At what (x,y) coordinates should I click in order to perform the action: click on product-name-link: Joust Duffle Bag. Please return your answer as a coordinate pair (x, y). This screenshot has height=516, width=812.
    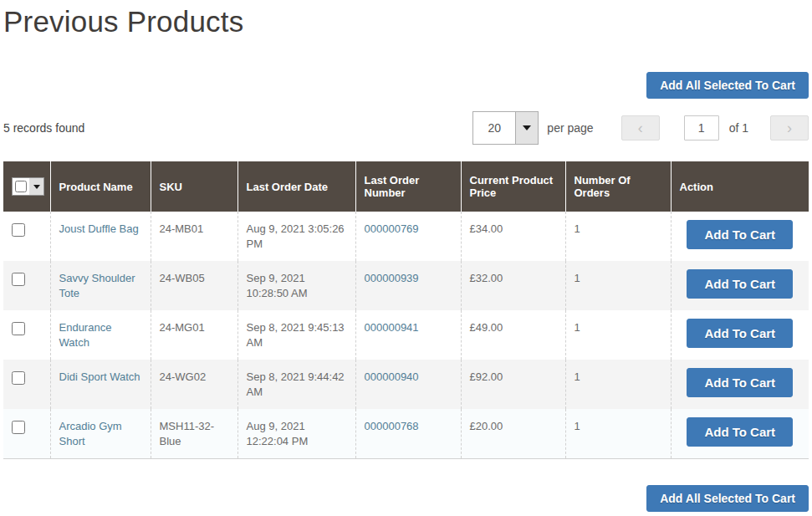
    Looking at the image, I should click on (99, 229).